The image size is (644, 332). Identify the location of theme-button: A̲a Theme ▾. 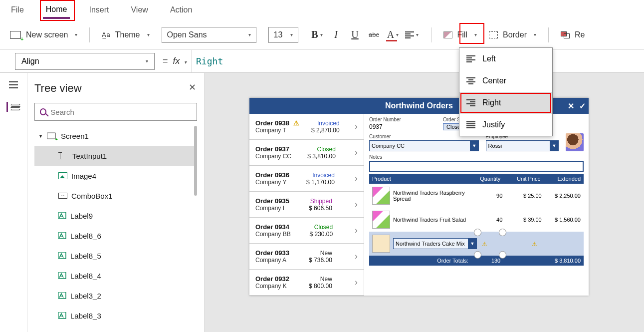
(126, 35).